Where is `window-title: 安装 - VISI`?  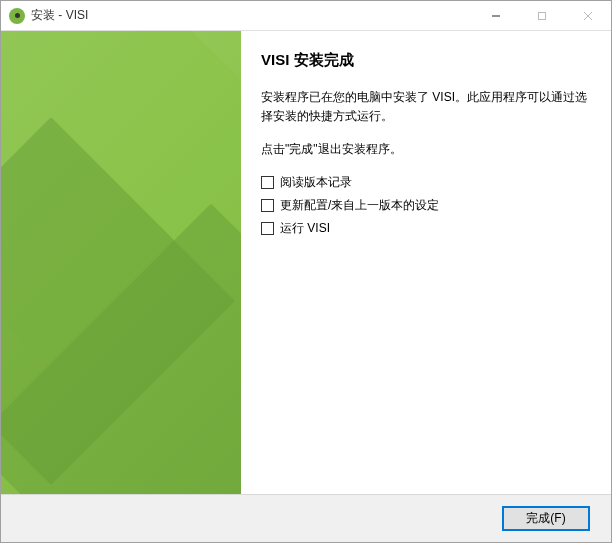
window-title: 安装 - VISI is located at coordinates (252, 16).